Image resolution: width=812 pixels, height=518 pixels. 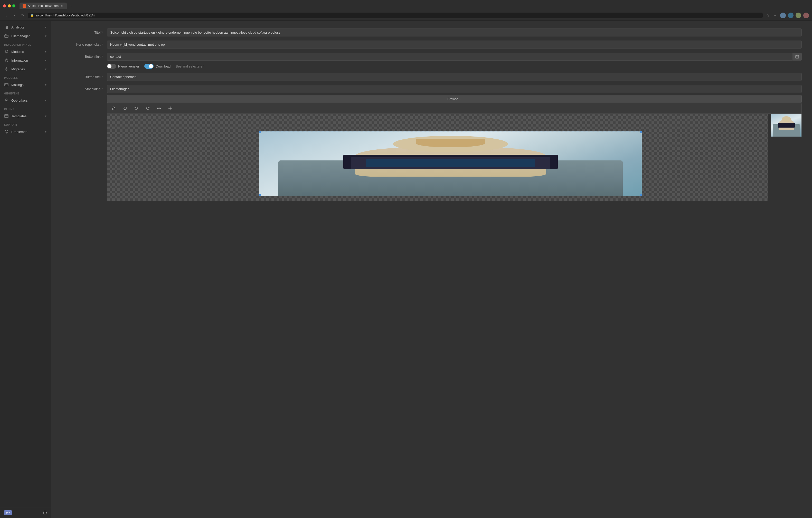 What do you see at coordinates (455, 44) in the screenshot?
I see `korte-regel-input` at bounding box center [455, 44].